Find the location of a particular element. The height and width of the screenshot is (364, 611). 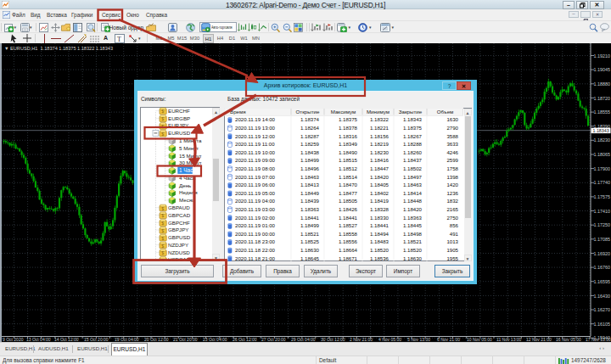

svg-text: 1.18521 is located at coordinates (412, 241).